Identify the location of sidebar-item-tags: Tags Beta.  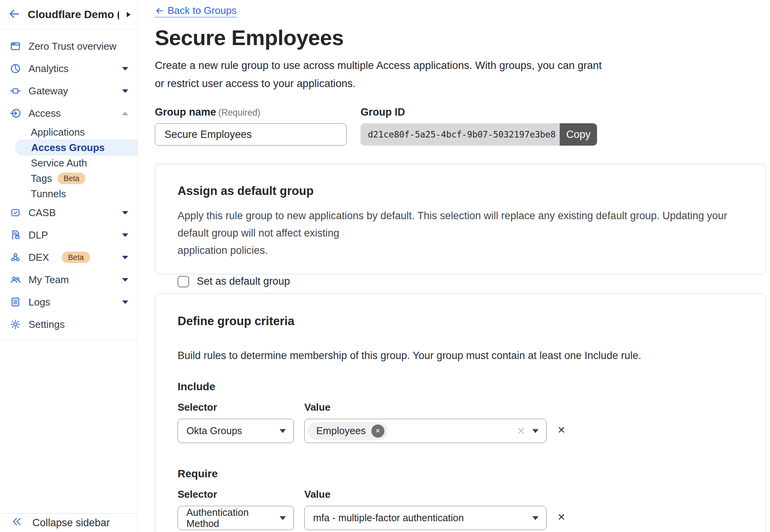
(69, 178).